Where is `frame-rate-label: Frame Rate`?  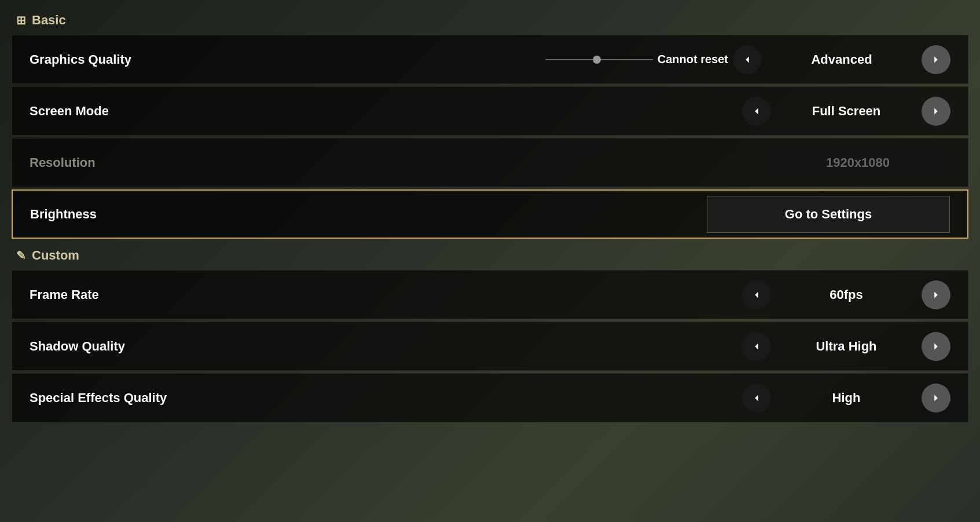 frame-rate-label: Frame Rate is located at coordinates (368, 295).